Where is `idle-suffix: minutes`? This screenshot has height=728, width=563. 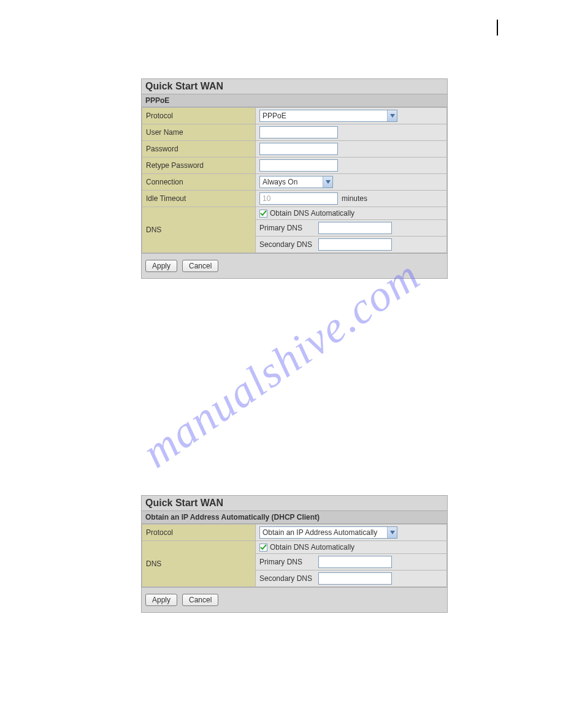 idle-suffix: minutes is located at coordinates (354, 199).